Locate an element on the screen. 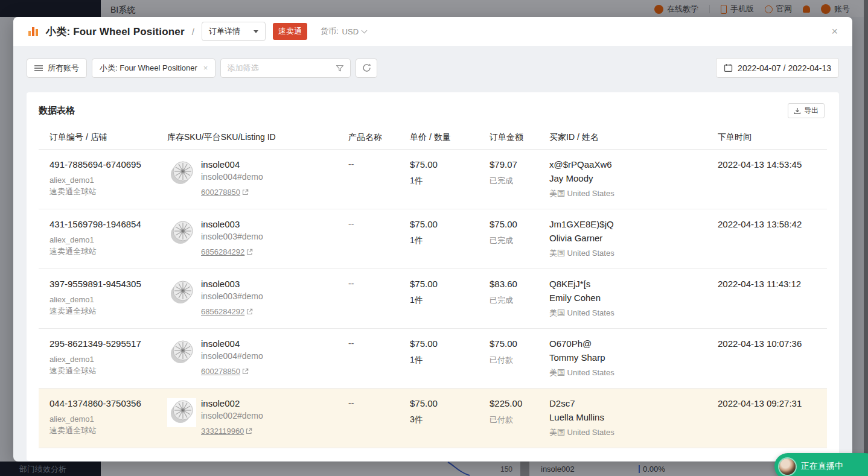 This screenshot has height=476, width=868. price-qty-cell: $75.001件 is located at coordinates (450, 358).